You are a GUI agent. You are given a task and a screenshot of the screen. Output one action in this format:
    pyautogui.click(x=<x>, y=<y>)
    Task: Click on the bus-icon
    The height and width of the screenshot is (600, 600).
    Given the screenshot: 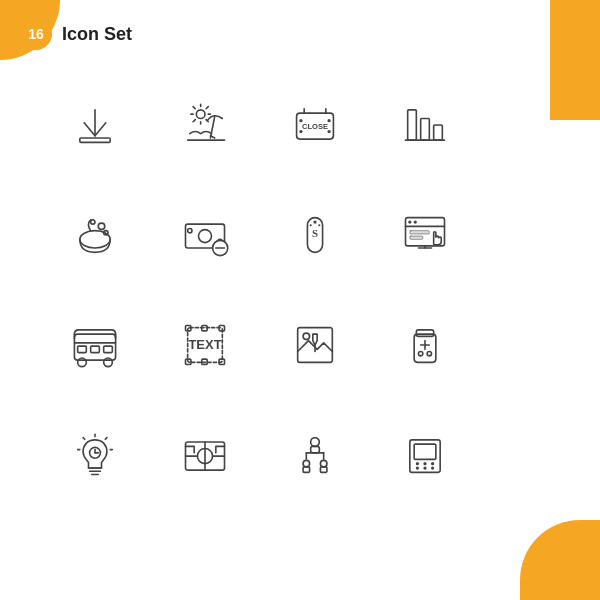 What is the action you would take?
    pyautogui.click(x=95, y=345)
    